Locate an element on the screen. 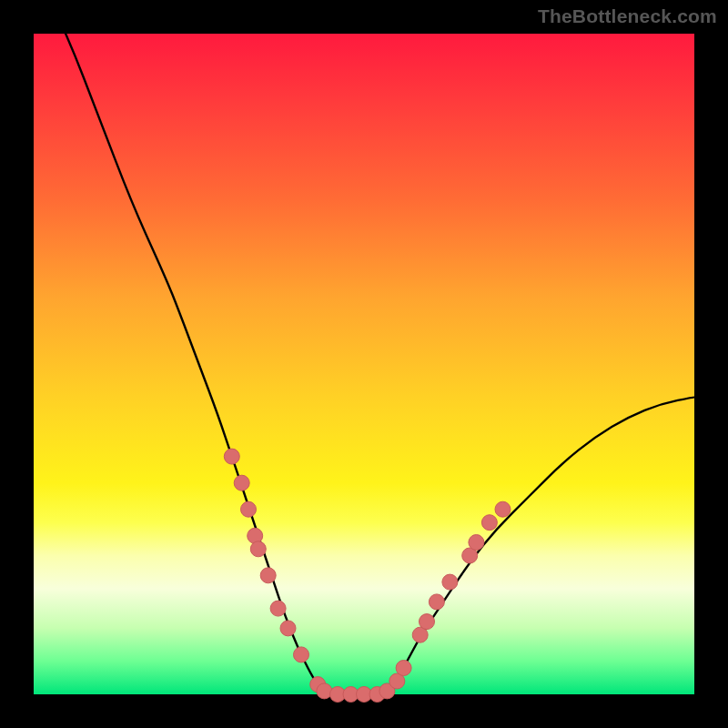 The image size is (728, 728). curve-markers is located at coordinates (368, 575).